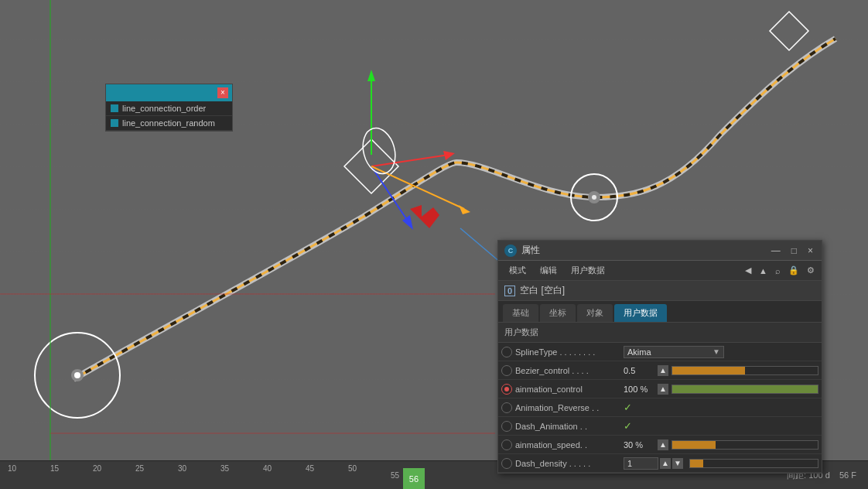  What do you see at coordinates (414, 478) in the screenshot?
I see `timeline-frame-indicator: 56` at bounding box center [414, 478].